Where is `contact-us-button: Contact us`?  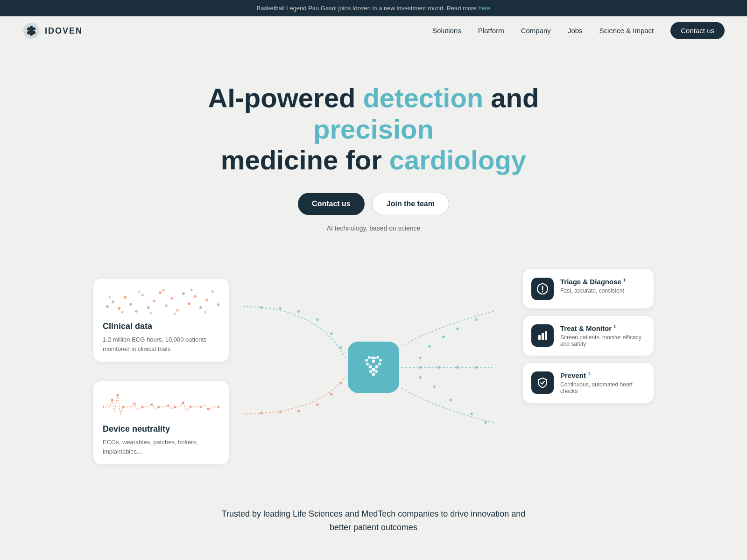
contact-us-button: Contact us is located at coordinates (331, 204).